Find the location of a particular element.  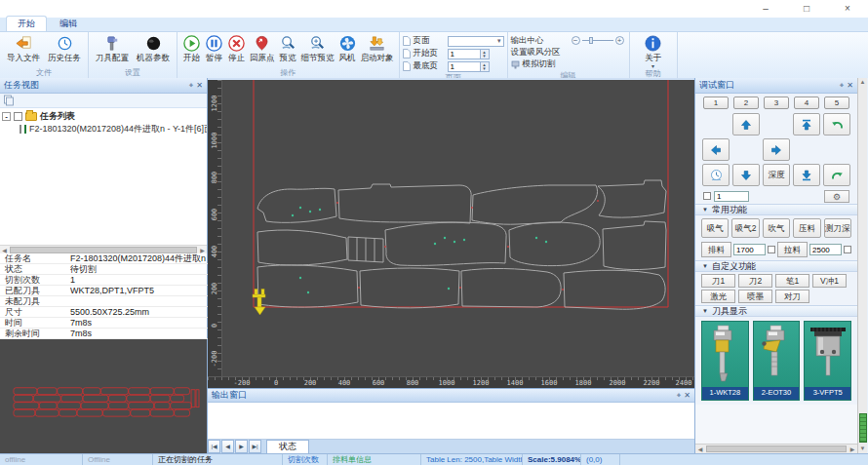

pull-button: 拉料 is located at coordinates (792, 250).